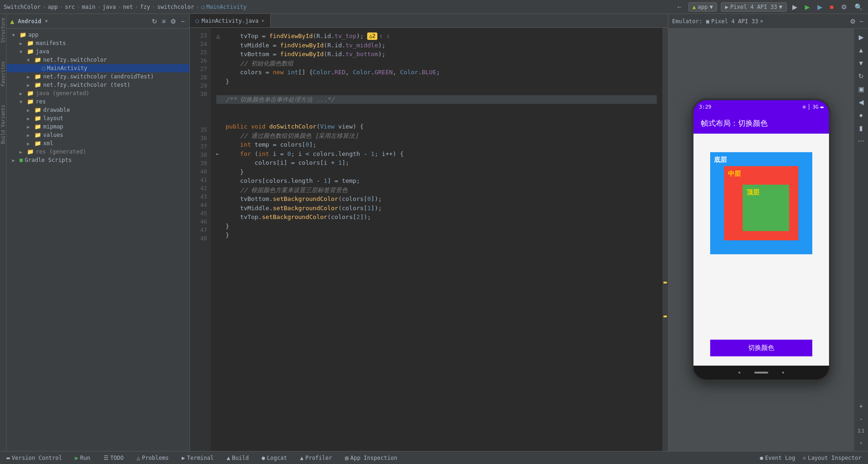 The width and height of the screenshot is (868, 464). Describe the element at coordinates (859, 7) in the screenshot. I see `search-btn: 🔍` at that location.